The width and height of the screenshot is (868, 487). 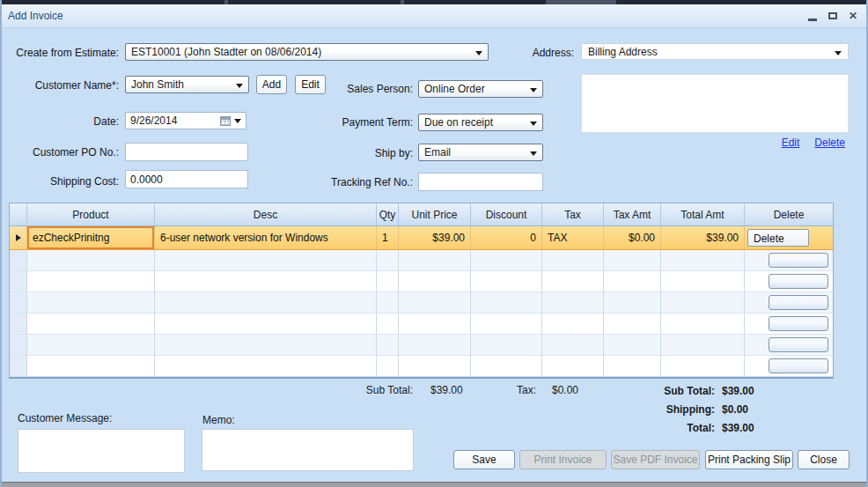 What do you see at coordinates (778, 238) in the screenshot?
I see `delete-row-button: Delete` at bounding box center [778, 238].